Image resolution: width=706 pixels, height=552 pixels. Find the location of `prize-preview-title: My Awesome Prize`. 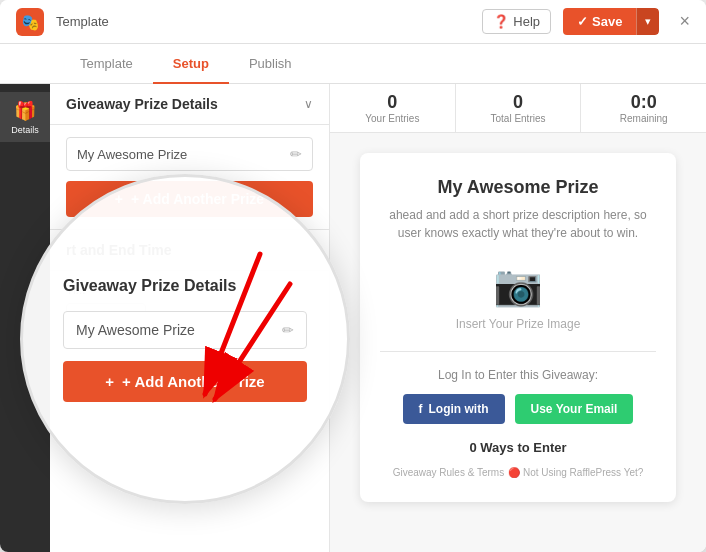

prize-preview-title: My Awesome Prize is located at coordinates (518, 188).